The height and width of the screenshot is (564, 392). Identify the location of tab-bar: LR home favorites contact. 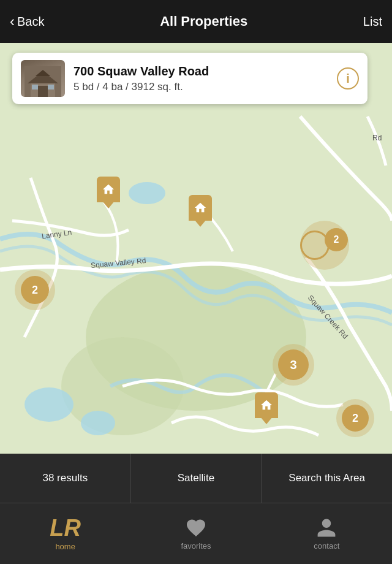
(196, 533).